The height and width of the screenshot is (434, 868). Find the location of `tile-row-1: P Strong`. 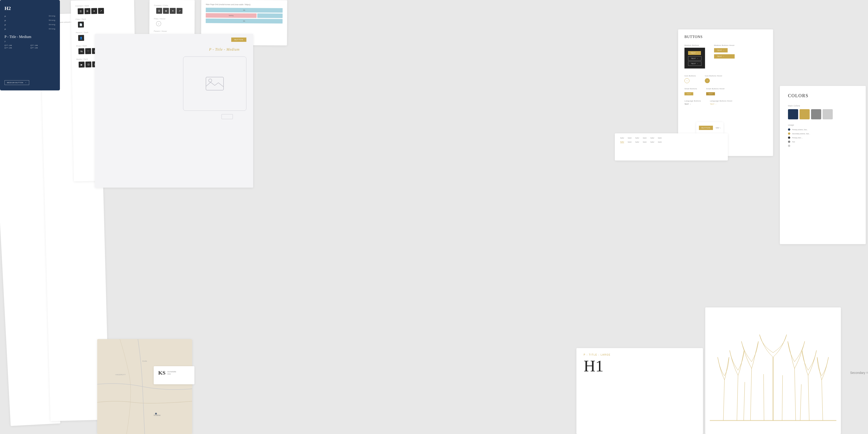

tile-row-1: P Strong is located at coordinates (30, 16).